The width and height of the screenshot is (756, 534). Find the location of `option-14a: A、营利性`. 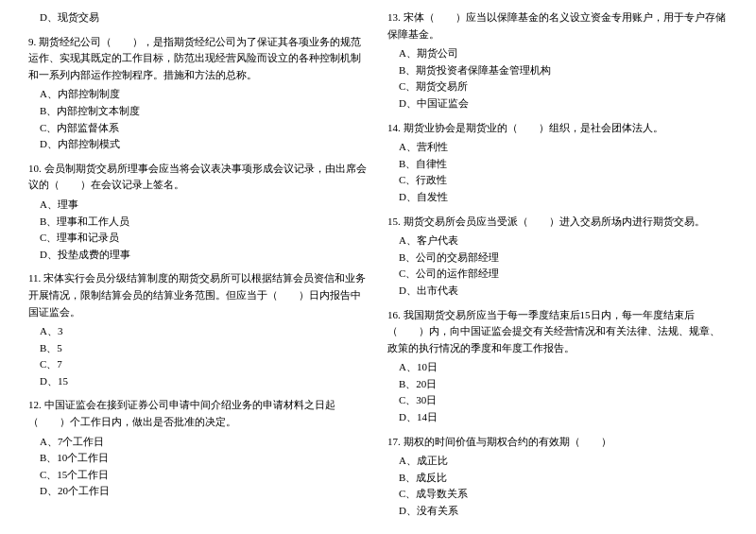

option-14a: A、营利性 is located at coordinates (563, 147).